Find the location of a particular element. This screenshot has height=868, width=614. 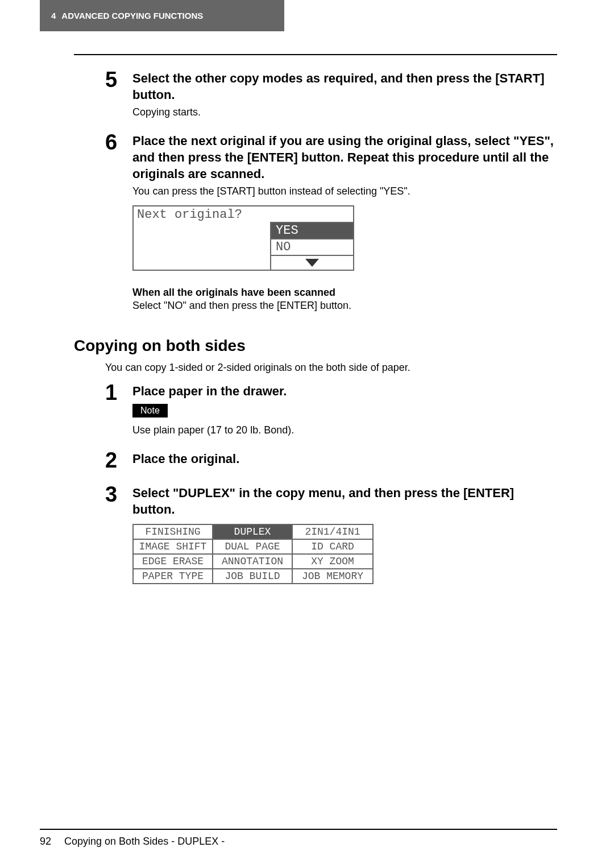

menu-cell: JOB BUILD is located at coordinates (253, 576).